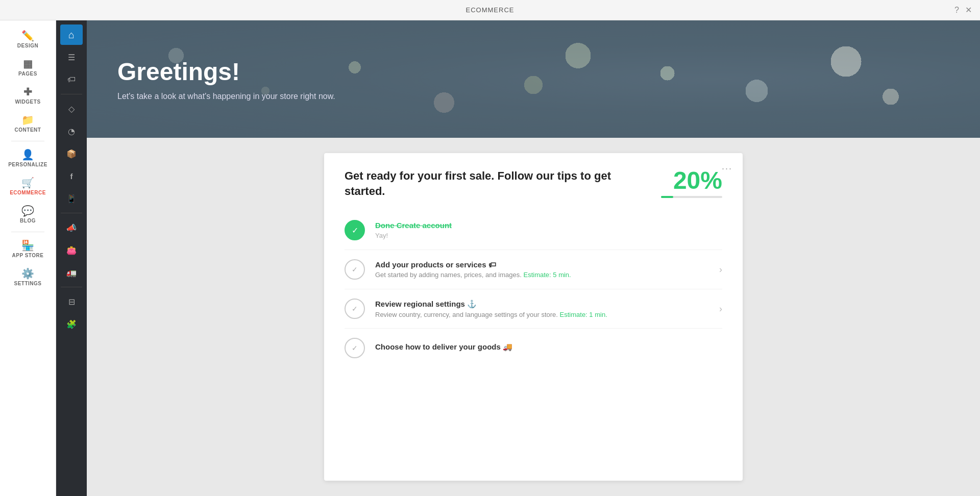 This screenshot has width=980, height=496. I want to click on card-progress: 20%, so click(692, 183).